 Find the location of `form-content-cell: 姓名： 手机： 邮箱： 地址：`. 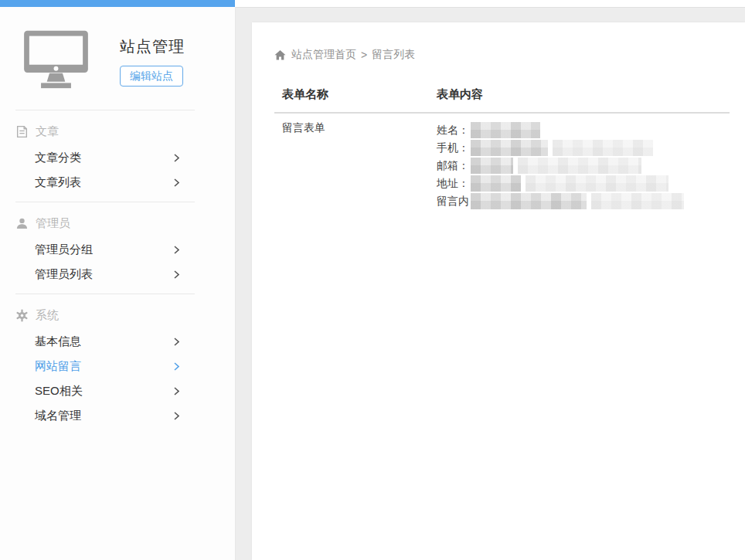

form-content-cell: 姓名： 手机： 邮箱： 地址： is located at coordinates (580, 165).